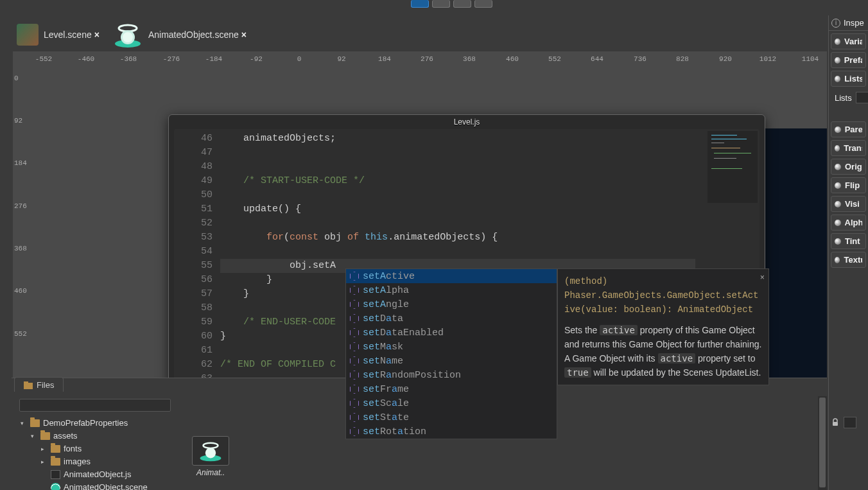 This screenshot has height=490, width=868. I want to click on section-flip: Flip, so click(849, 185).